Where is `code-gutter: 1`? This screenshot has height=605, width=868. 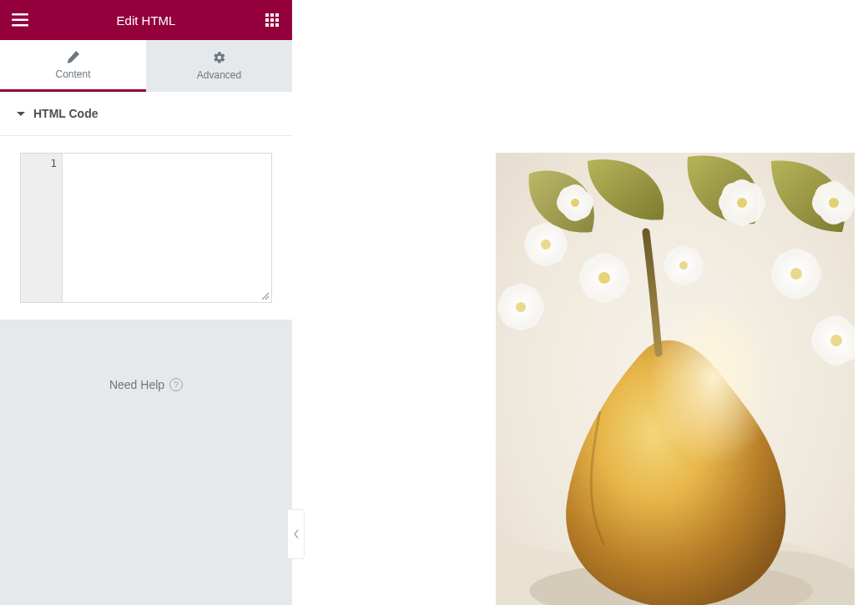 code-gutter: 1 is located at coordinates (42, 228).